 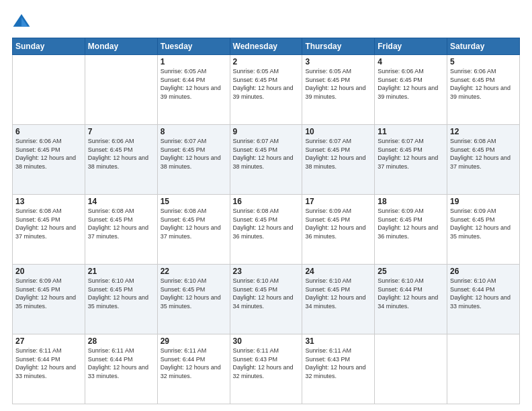 What do you see at coordinates (21, 21) in the screenshot?
I see `logo-icon` at bounding box center [21, 21].